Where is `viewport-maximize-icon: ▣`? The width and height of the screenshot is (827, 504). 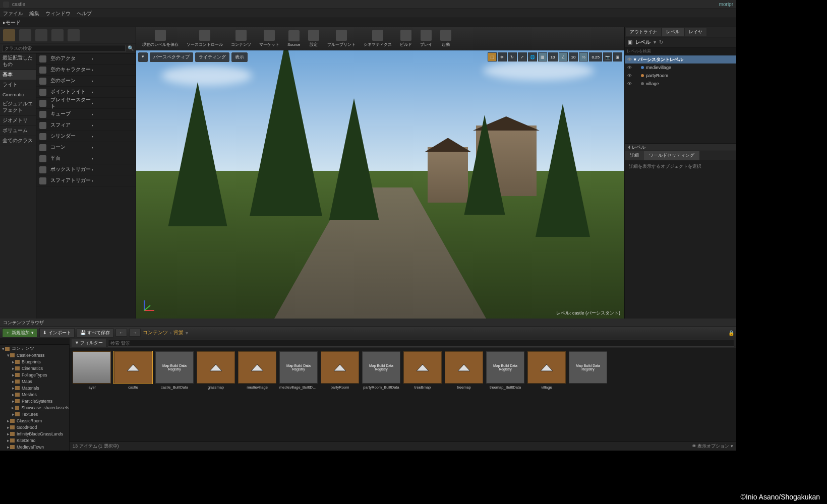 viewport-maximize-icon: ▣ is located at coordinates (618, 57).